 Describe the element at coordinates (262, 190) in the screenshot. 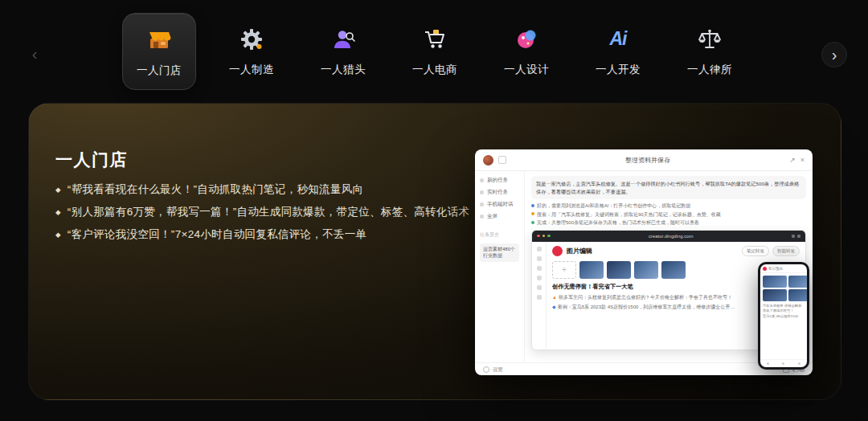

I see `feature-bullet: ◆ “帮我看看现在什么最火！”自动抓取热门笔记，秒知流量风向` at that location.